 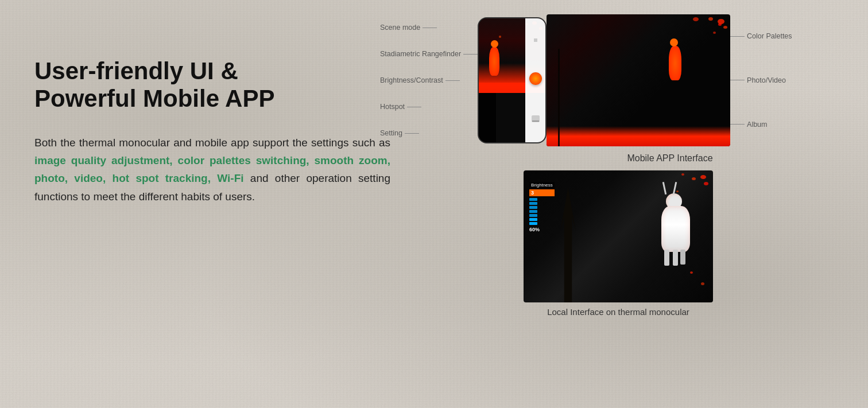 What do you see at coordinates (618, 312) in the screenshot?
I see `bottom-caption: Local Interface on thermal monocular` at bounding box center [618, 312].